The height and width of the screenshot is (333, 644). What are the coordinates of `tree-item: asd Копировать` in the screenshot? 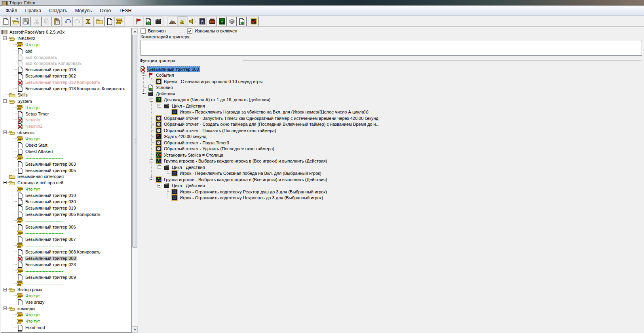 It's located at (66, 57).